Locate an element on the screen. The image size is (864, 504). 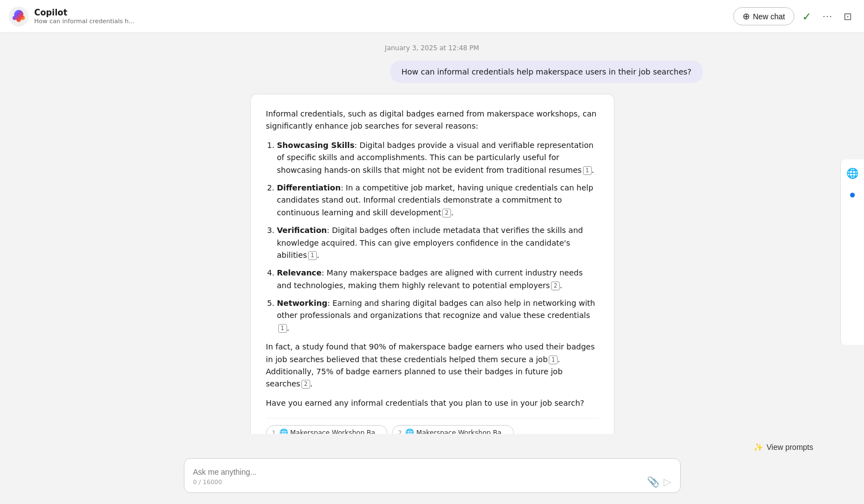
list-item: Showcasing Skills: Digital badges provid… is located at coordinates (438, 158).